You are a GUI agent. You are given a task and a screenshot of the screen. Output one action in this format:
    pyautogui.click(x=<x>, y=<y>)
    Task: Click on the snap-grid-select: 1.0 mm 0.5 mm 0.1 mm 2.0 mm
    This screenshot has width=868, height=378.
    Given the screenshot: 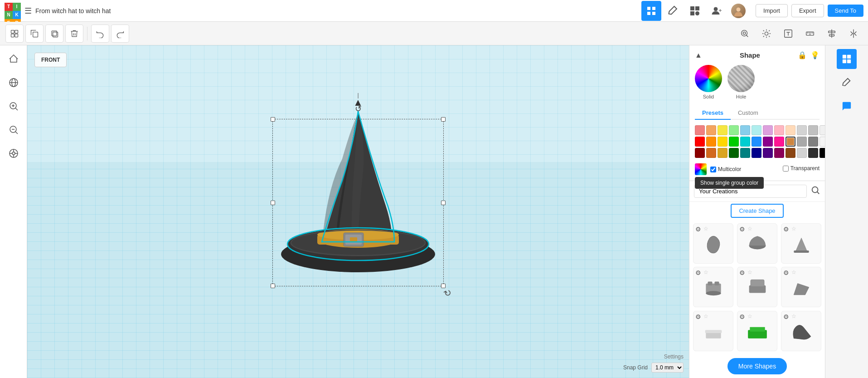 What is the action you would take?
    pyautogui.click(x=667, y=368)
    